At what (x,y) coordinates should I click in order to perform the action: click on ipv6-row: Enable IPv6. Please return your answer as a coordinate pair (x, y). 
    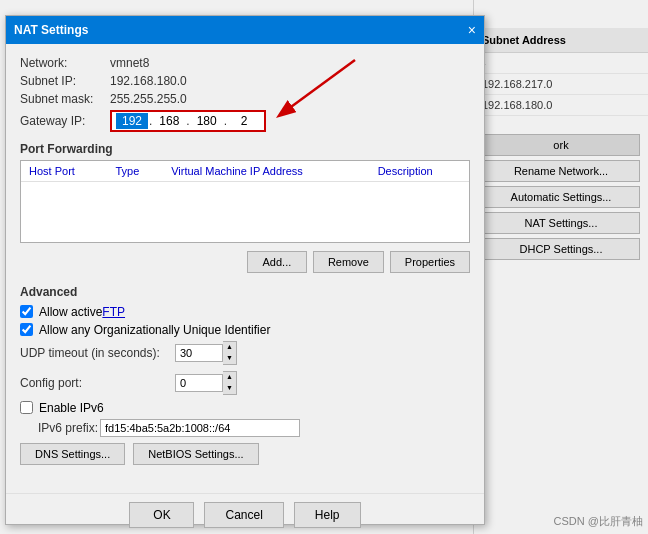
    Looking at the image, I should click on (245, 408).